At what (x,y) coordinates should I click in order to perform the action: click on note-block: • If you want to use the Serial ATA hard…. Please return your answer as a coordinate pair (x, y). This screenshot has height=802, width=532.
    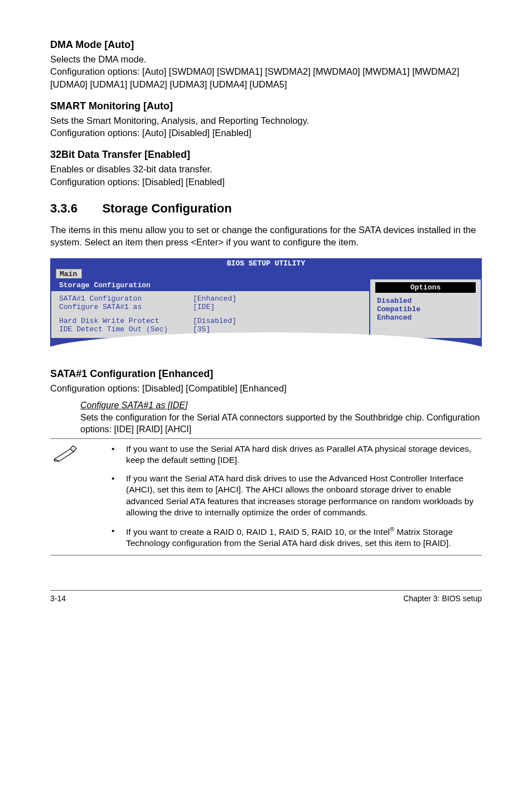
    Looking at the image, I should click on (266, 497).